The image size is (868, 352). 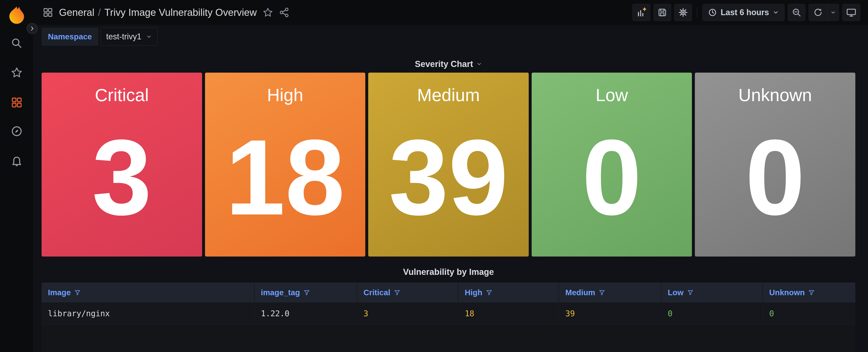 What do you see at coordinates (809, 314) in the screenshot?
I see `cell-unknown: 0` at bounding box center [809, 314].